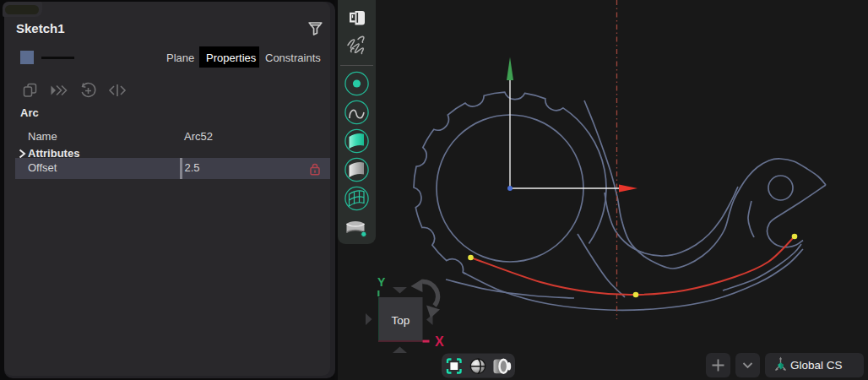 Image resolution: width=868 pixels, height=380 pixels. Describe the element at coordinates (439, 341) in the screenshot. I see `svg-text: X` at that location.